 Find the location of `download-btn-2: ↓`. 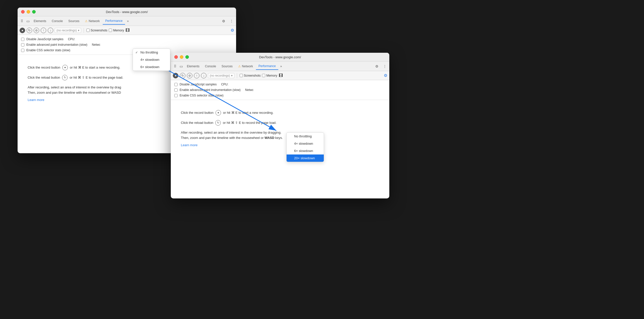

download-btn-2: ↓ is located at coordinates (204, 76).